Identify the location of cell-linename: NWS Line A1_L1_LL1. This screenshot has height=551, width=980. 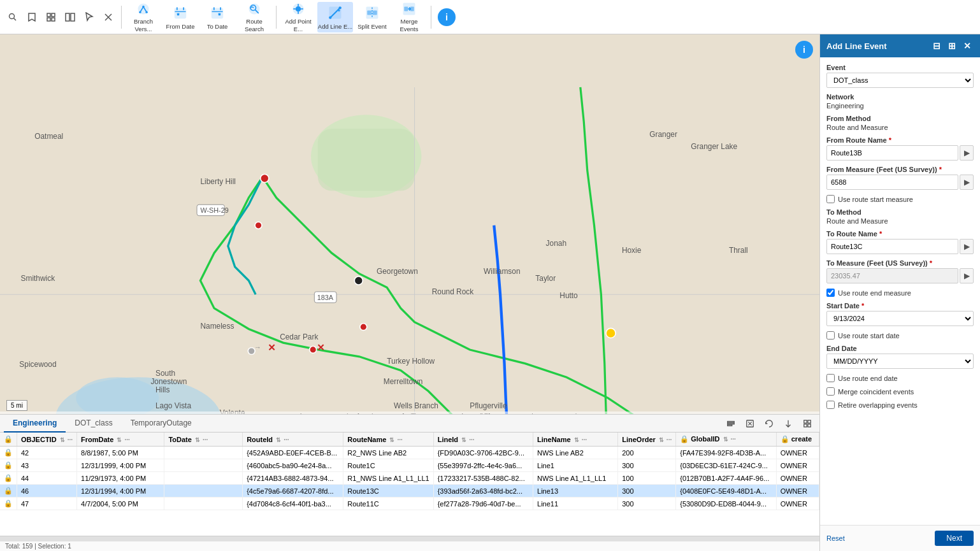
(576, 478).